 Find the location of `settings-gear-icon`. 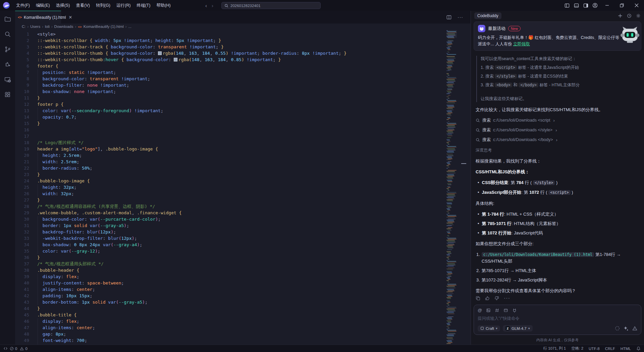

settings-gear-icon is located at coordinates (638, 16).